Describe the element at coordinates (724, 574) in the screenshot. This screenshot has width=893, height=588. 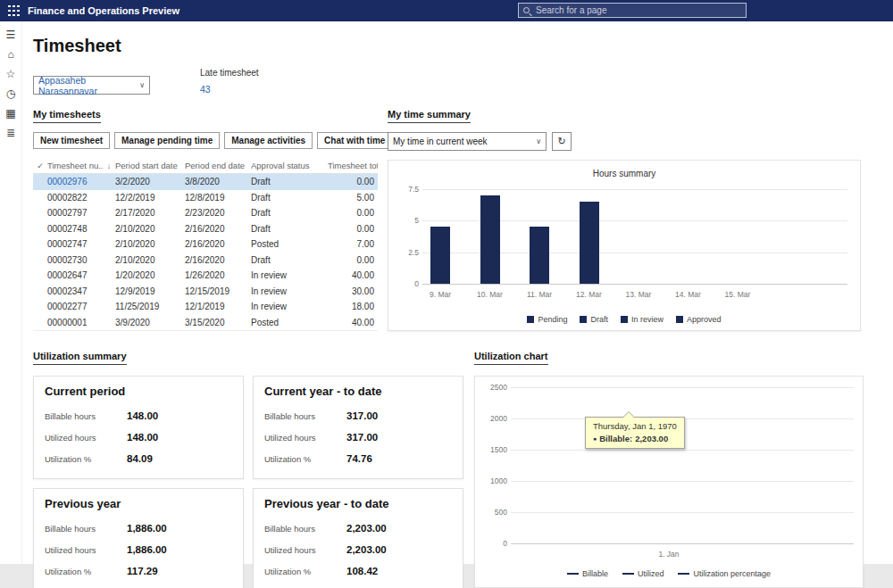
I see `legend-item-utilization-percentage: Utilization percentage` at that location.